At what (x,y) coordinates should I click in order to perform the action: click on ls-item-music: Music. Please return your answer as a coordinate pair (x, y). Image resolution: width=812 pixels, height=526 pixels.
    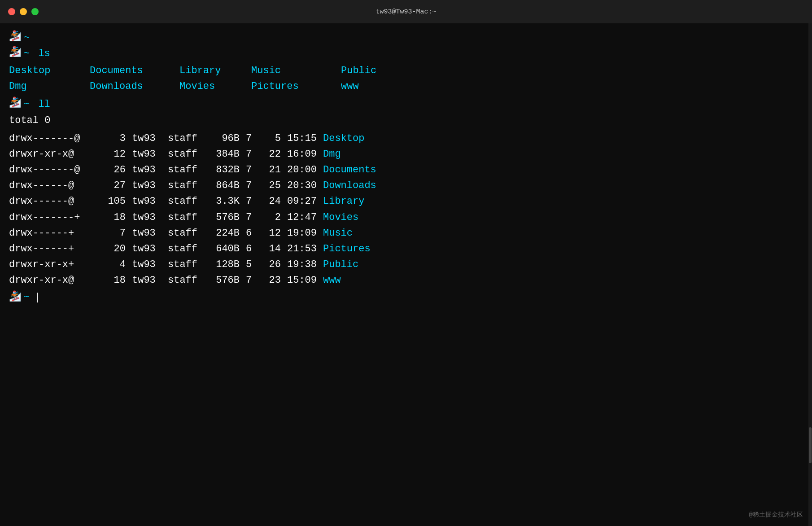
    Looking at the image, I should click on (296, 71).